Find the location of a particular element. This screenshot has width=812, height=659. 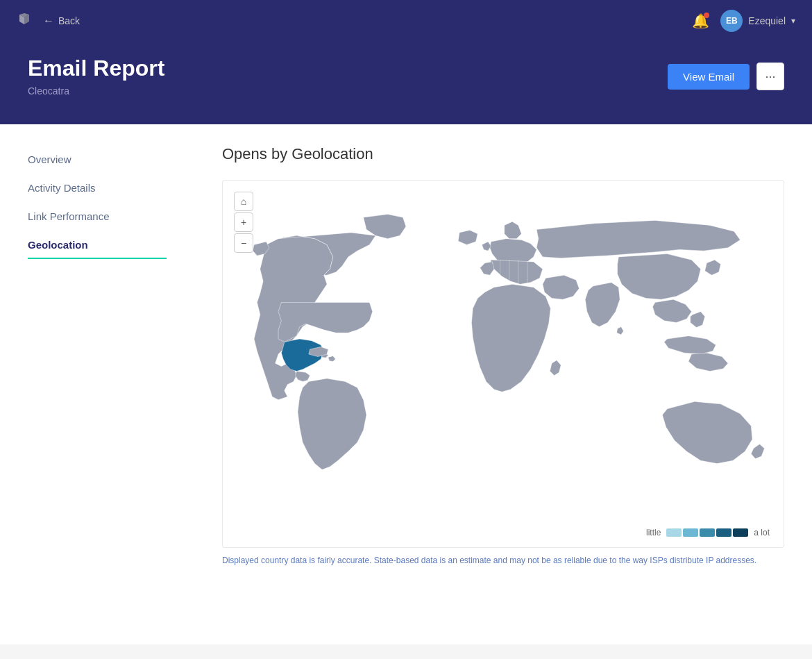

user-menu-button: EB Ezequiel ▾ is located at coordinates (758, 21).